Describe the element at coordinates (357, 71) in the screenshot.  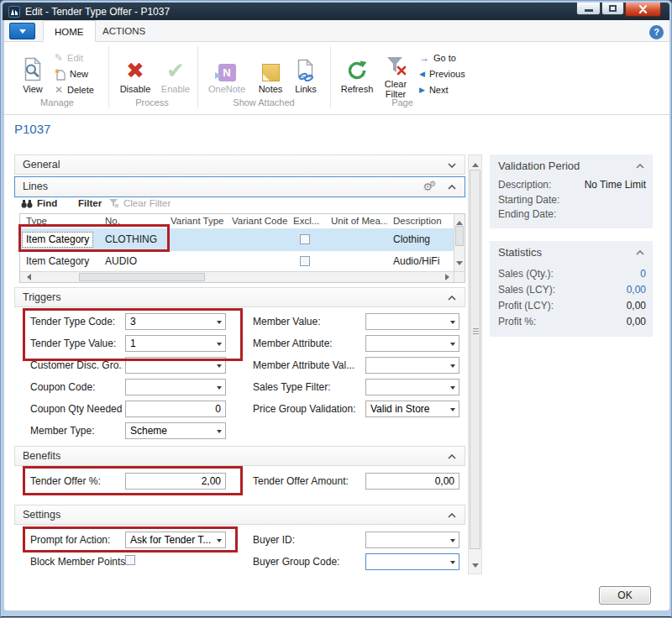
I see `refresh-button: Refresh` at that location.